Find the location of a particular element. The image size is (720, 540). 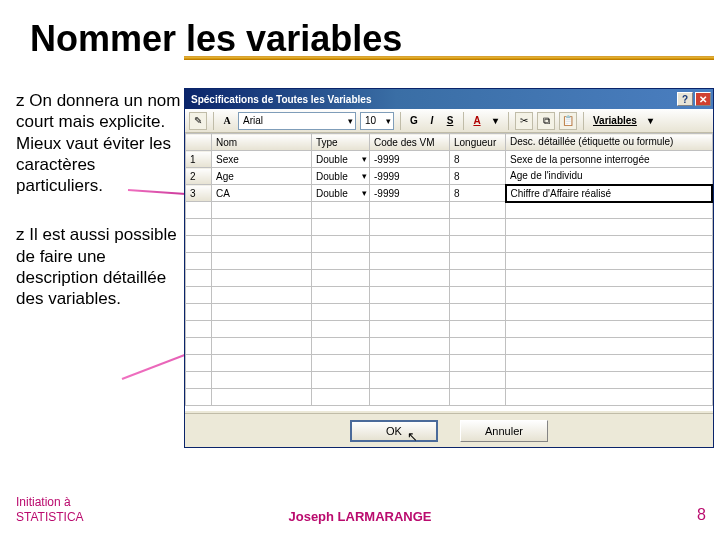

header-blank is located at coordinates (199, 142).